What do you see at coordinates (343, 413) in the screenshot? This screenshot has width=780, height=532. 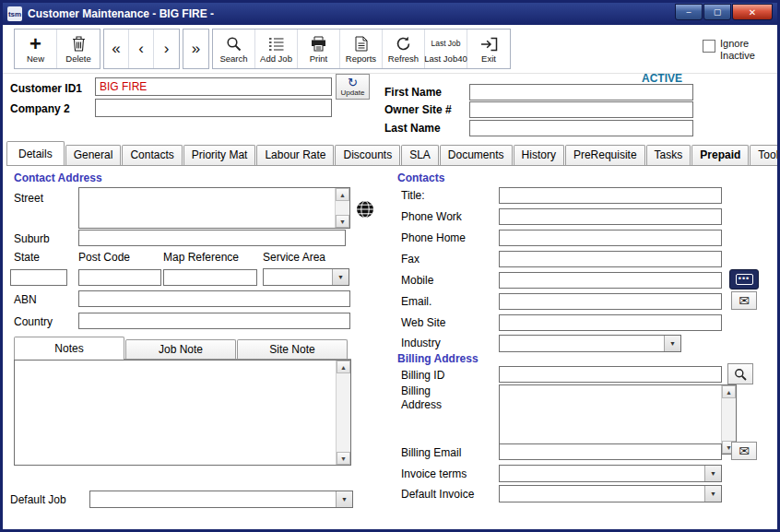 I see `notes-scrollbar: ▲ ▼` at bounding box center [343, 413].